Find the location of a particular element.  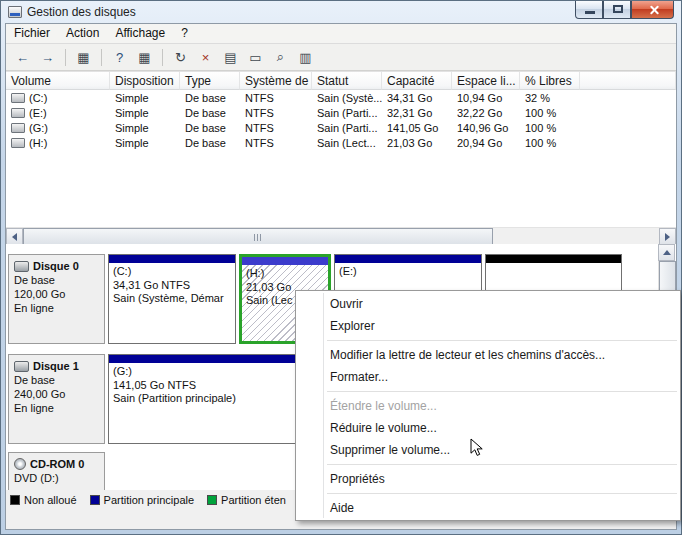

close-button is located at coordinates (652, 10).